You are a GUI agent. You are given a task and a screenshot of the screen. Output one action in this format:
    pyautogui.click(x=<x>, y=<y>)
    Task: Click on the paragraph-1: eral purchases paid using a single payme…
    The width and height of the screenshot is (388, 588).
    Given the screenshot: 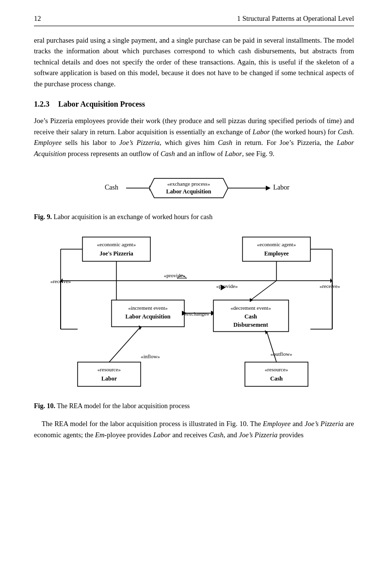 What is the action you would take?
    pyautogui.click(x=194, y=62)
    